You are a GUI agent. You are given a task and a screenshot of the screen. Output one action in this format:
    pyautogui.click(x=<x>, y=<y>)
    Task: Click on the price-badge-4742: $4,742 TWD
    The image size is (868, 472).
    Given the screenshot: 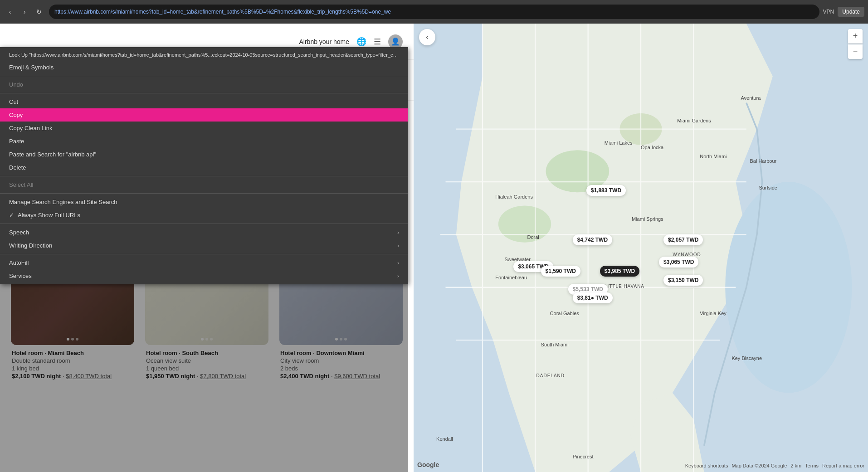 What is the action you would take?
    pyautogui.click(x=592, y=240)
    